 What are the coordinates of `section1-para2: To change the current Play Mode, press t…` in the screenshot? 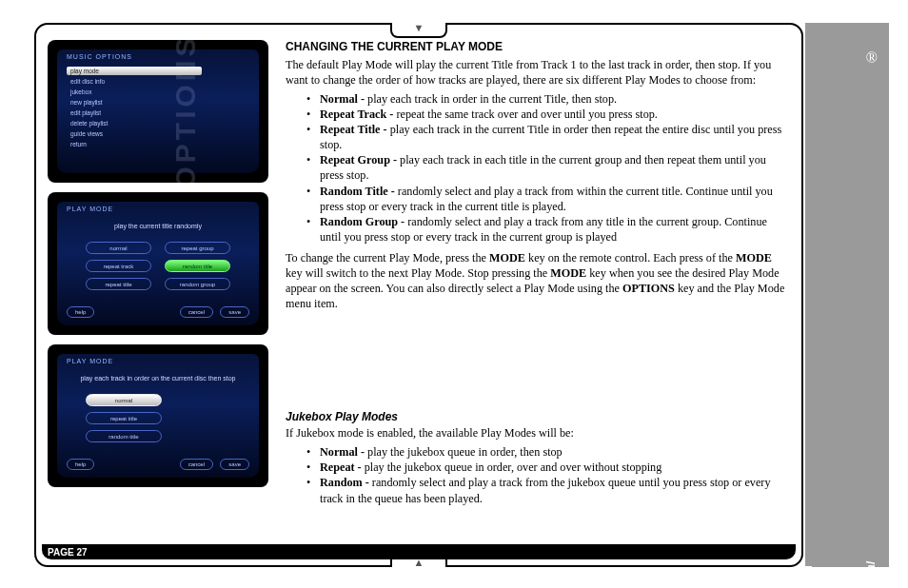 It's located at (538, 281).